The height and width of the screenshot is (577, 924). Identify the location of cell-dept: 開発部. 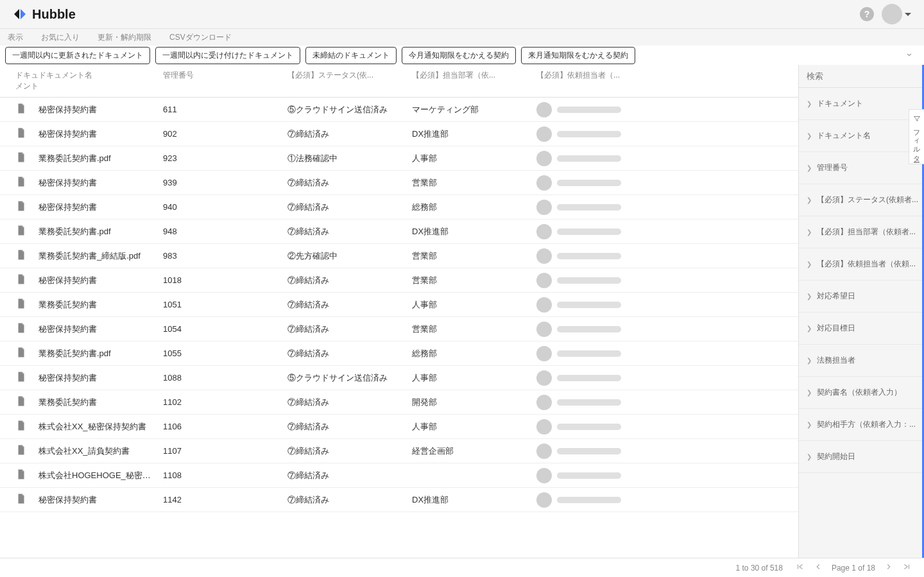
(474, 402).